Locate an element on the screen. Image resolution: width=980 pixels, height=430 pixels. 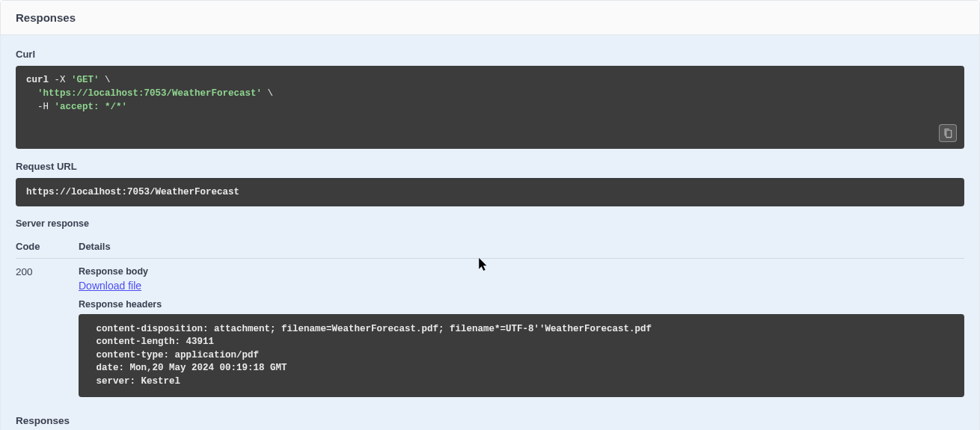
request-url-label: Request URL is located at coordinates (490, 166).